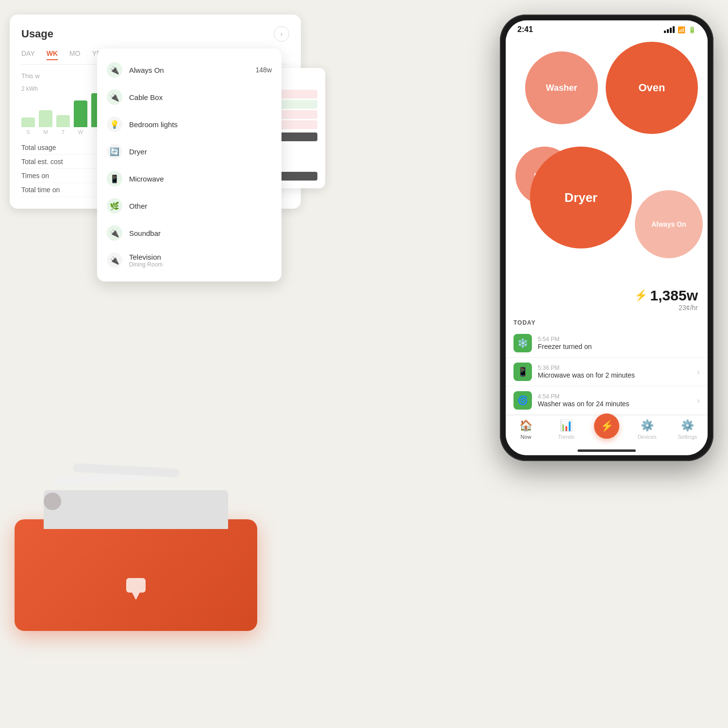  Describe the element at coordinates (46, 122) in the screenshot. I see `bar-m: M` at that location.